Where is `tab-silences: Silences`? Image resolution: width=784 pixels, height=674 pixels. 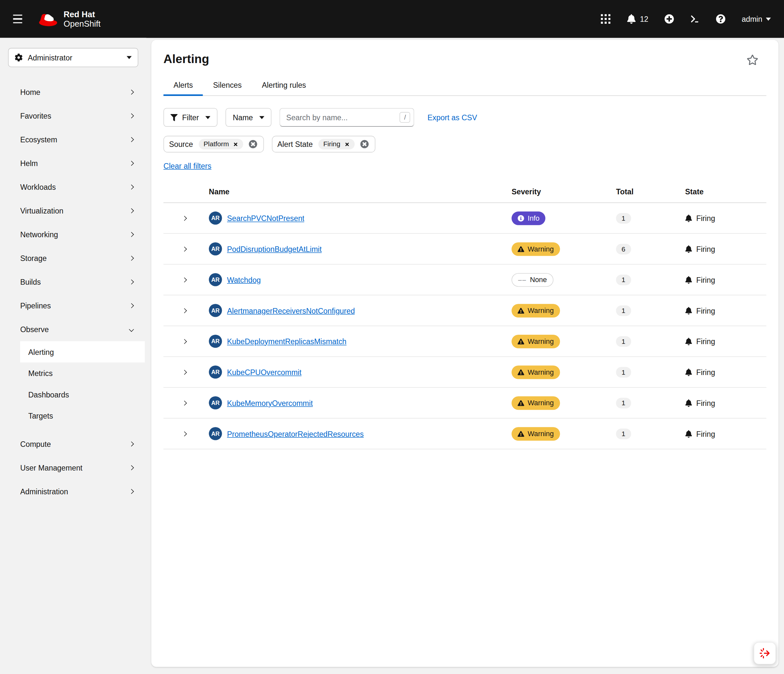
tab-silences: Silences is located at coordinates (227, 85).